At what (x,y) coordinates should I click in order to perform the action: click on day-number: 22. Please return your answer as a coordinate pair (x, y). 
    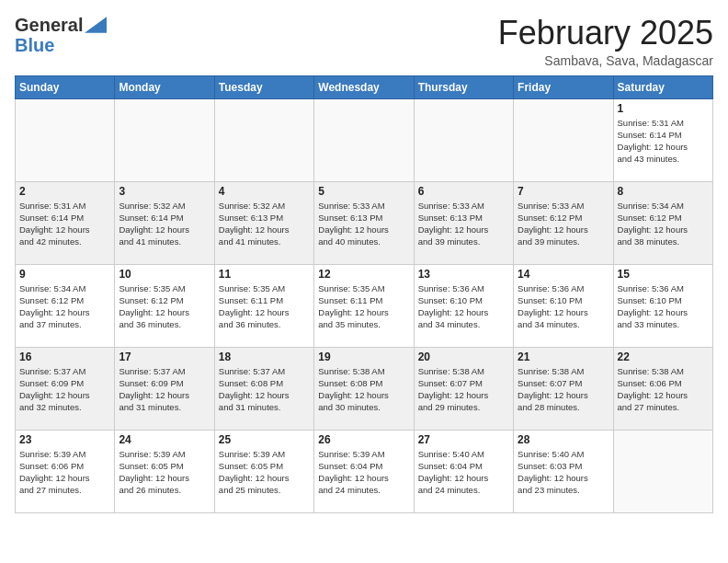
    Looking at the image, I should click on (664, 357).